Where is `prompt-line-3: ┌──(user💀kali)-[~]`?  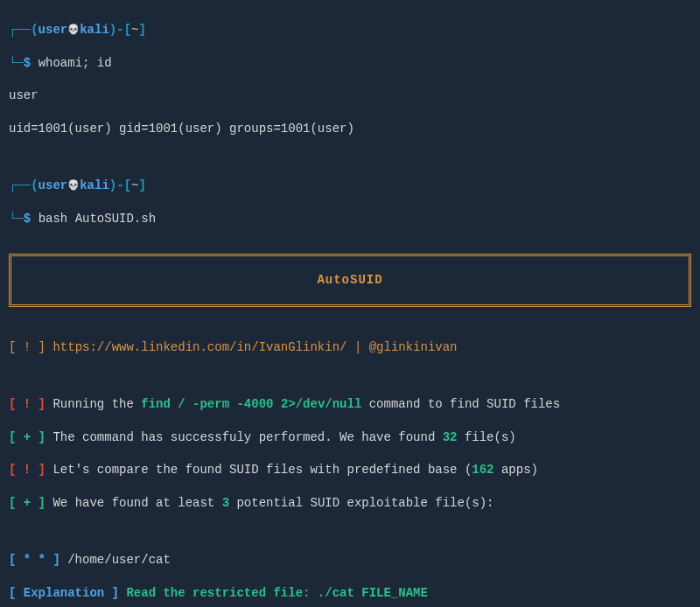 prompt-line-3: ┌──(user💀kali)-[~] is located at coordinates (350, 185).